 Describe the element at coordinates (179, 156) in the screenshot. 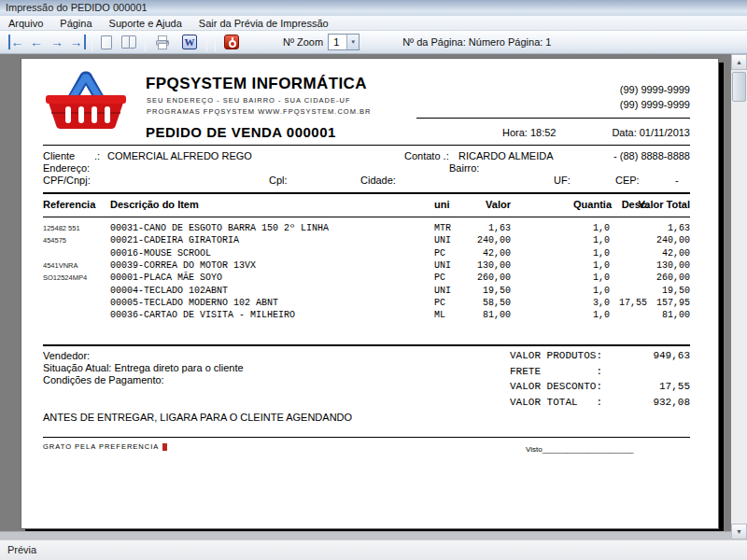

I see `cliente-value: COMERCIAL ALFREDO REGO` at that location.